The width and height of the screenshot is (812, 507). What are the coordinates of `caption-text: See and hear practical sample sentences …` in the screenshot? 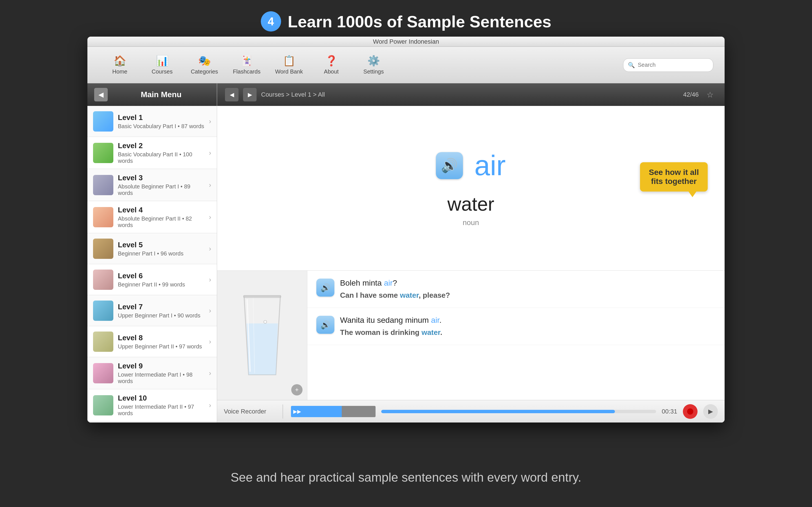 It's located at (406, 477).